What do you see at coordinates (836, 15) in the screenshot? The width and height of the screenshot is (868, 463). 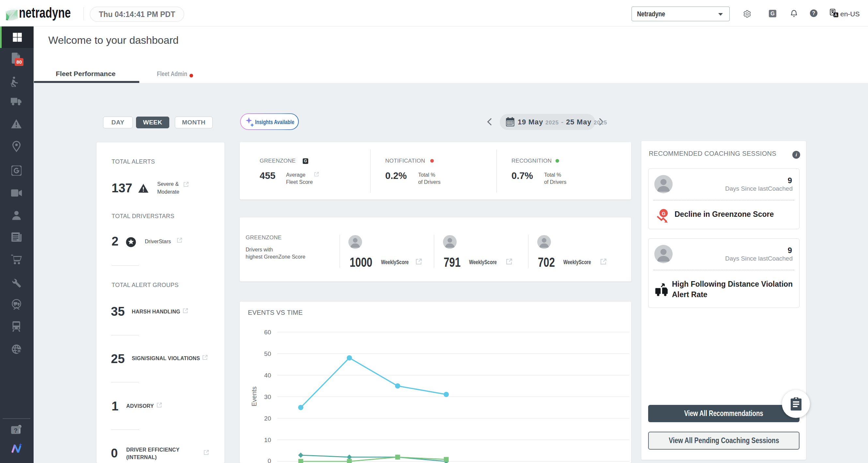 I see `svg-text: A` at bounding box center [836, 15].